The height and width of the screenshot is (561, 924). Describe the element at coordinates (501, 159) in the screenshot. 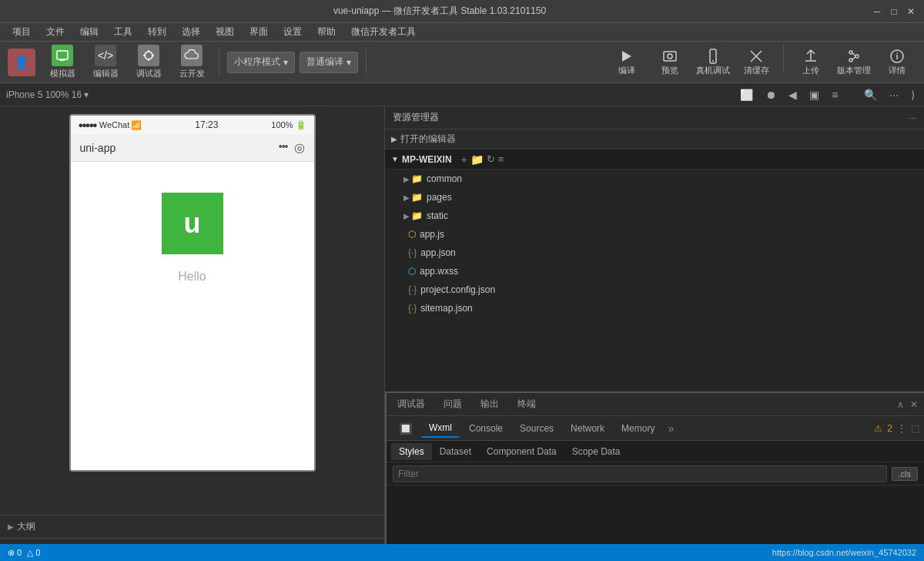

I see `collapse-icon: ≡` at that location.